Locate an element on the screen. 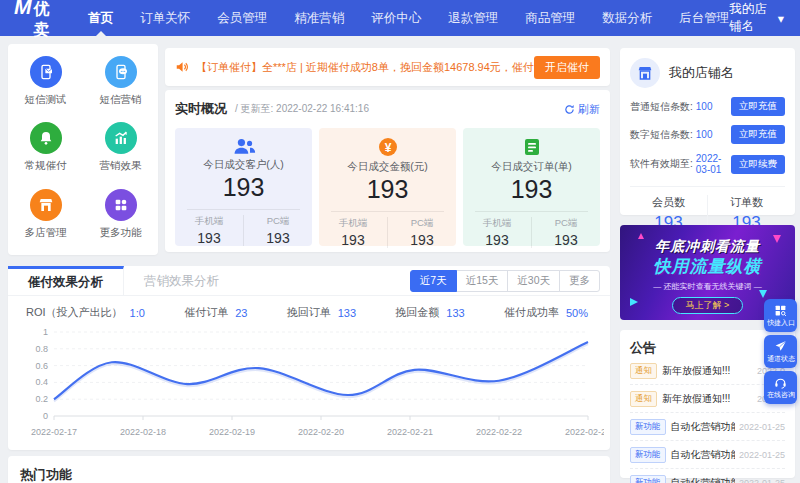 The image size is (800, 483). svg-text: 0 is located at coordinates (46, 416).